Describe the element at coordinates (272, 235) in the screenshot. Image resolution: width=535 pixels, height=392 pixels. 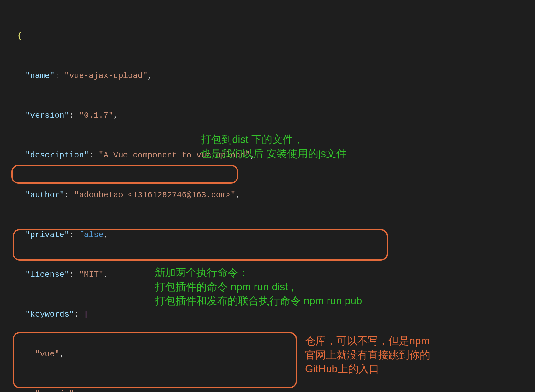
I see `code-line: "private": false,` at that location.